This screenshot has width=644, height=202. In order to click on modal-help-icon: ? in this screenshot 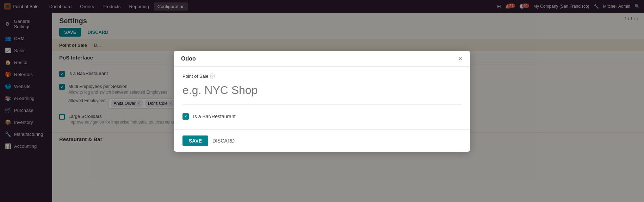, I will do `click(212, 76)`.